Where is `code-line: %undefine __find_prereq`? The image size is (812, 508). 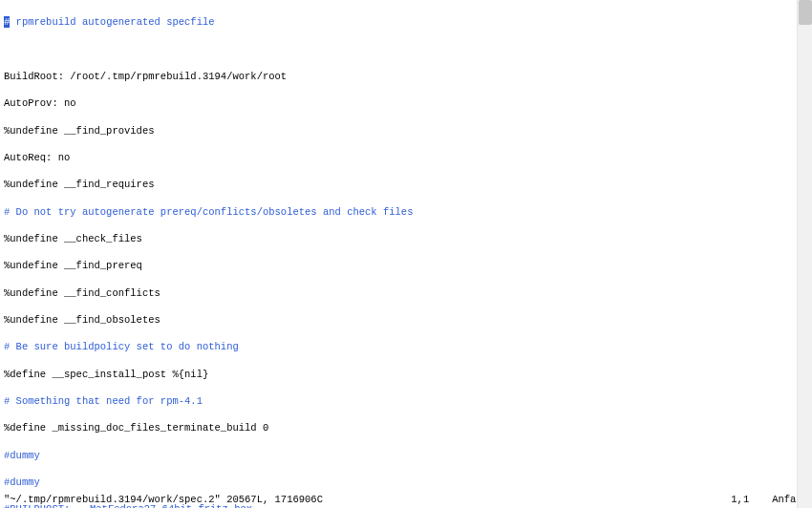
code-line: %undefine __find_prereq is located at coordinates (406, 265).